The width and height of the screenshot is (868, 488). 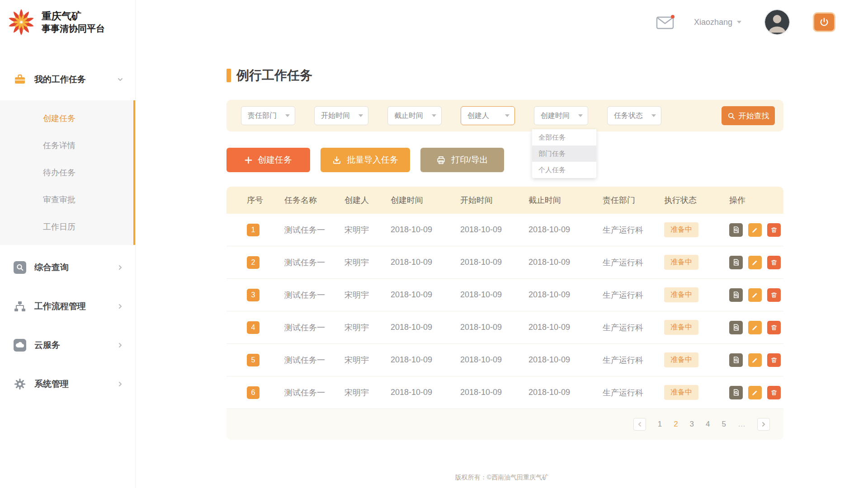 I want to click on topbar: Xiaozhang, so click(x=502, y=22).